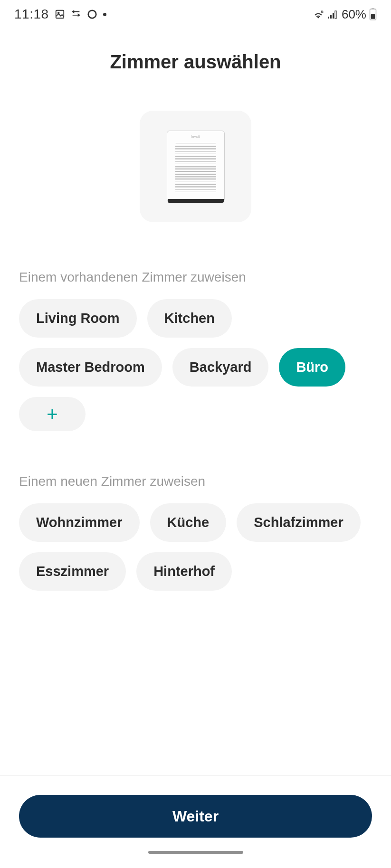 Image resolution: width=391 pixels, height=868 pixels. Describe the element at coordinates (78, 318) in the screenshot. I see `room-chip-living-room: Living Room` at that location.